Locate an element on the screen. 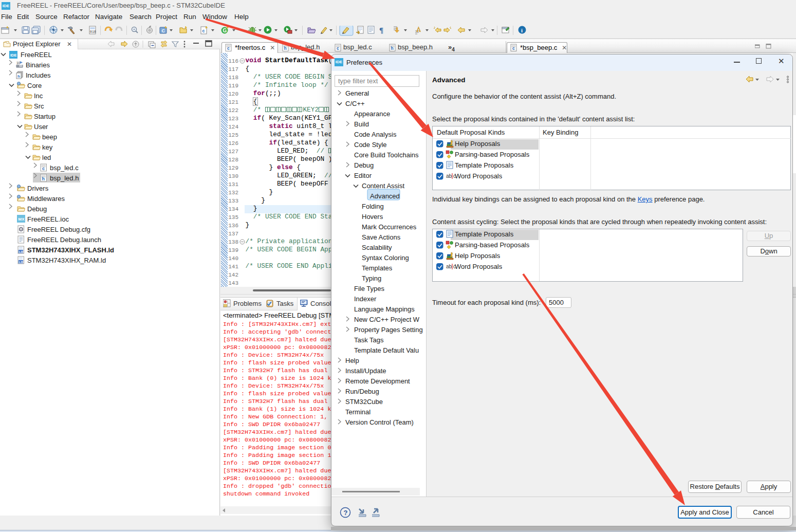 The image size is (796, 532). svg-text: Content Assist is located at coordinates (383, 186).